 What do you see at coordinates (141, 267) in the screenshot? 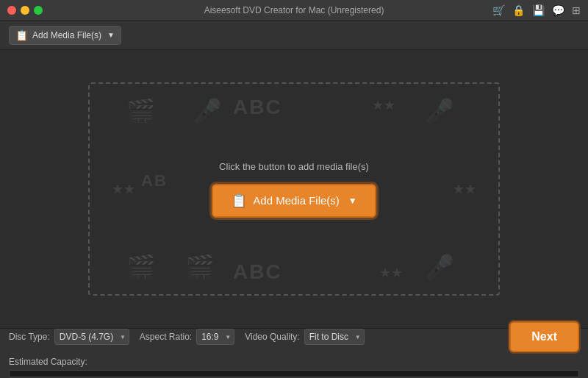
I see `bg-film-icon-2: 🎬` at bounding box center [141, 267].